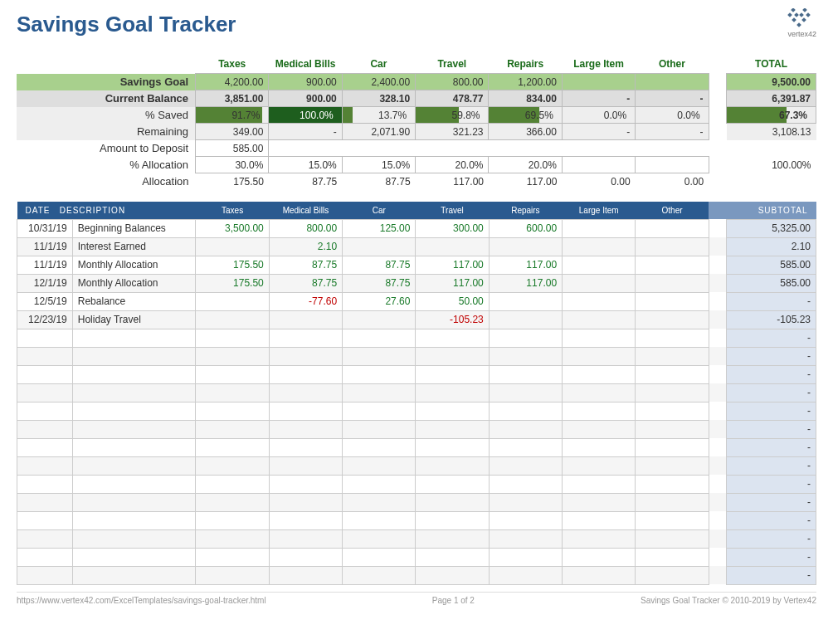  Describe the element at coordinates (106, 99) in the screenshot. I see `row-label: Current Balance` at that location.